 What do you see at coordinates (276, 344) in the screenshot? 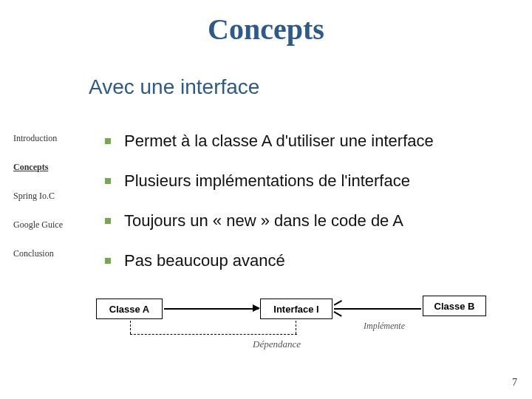
I see `diagram-label-dependency: Dépendance` at bounding box center [276, 344].